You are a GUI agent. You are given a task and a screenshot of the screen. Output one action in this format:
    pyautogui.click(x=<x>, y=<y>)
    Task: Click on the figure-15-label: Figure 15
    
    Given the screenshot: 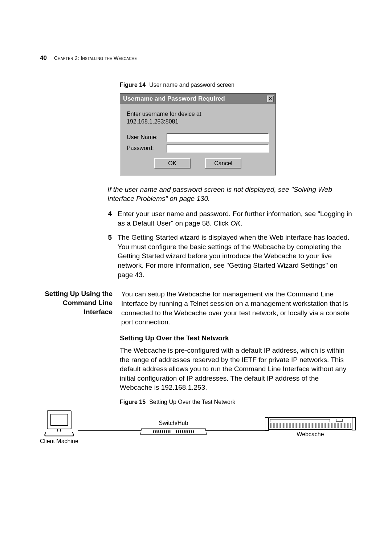 What is the action you would take?
    pyautogui.click(x=133, y=402)
    